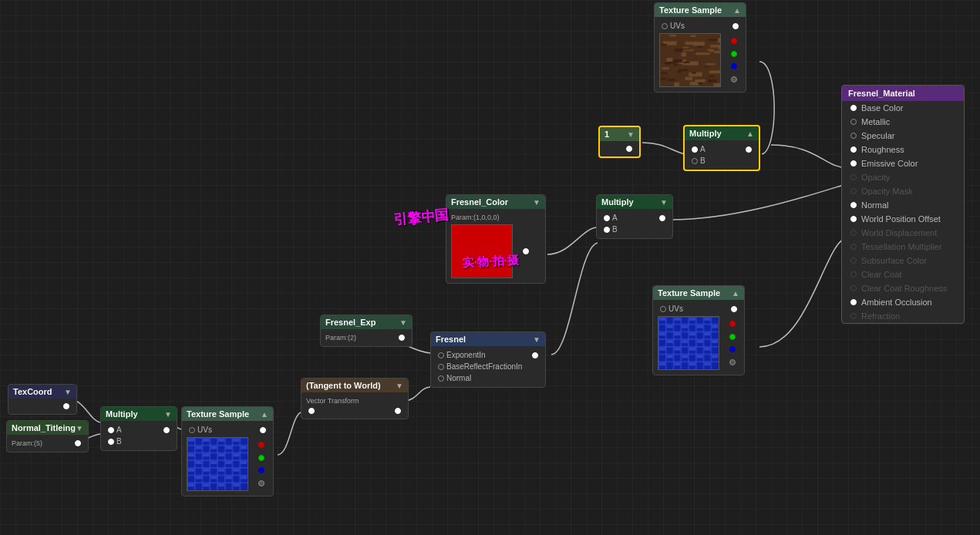 The height and width of the screenshot is (535, 980). Describe the element at coordinates (261, 445) in the screenshot. I see `texture-bottom-r-pin` at that location.